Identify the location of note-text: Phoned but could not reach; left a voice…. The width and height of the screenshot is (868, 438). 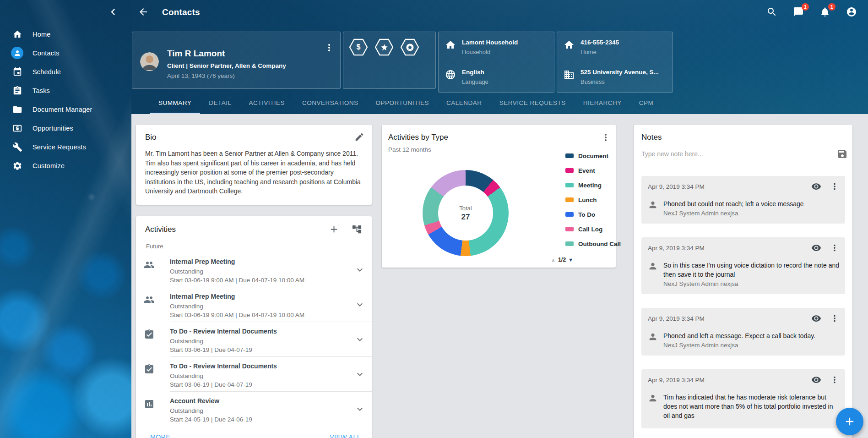
(733, 204).